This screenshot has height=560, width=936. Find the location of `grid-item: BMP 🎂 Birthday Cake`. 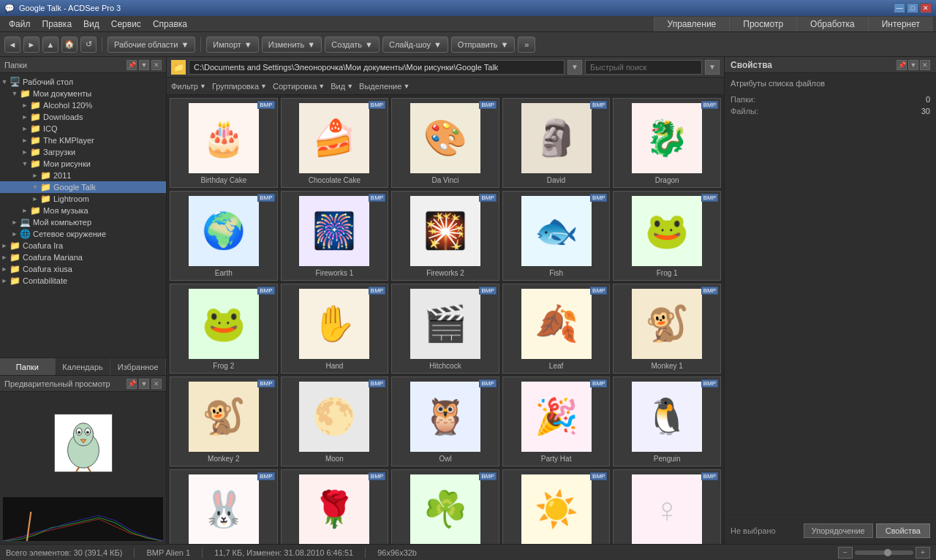

grid-item: BMP 🎂 Birthday Cake is located at coordinates (224, 143).